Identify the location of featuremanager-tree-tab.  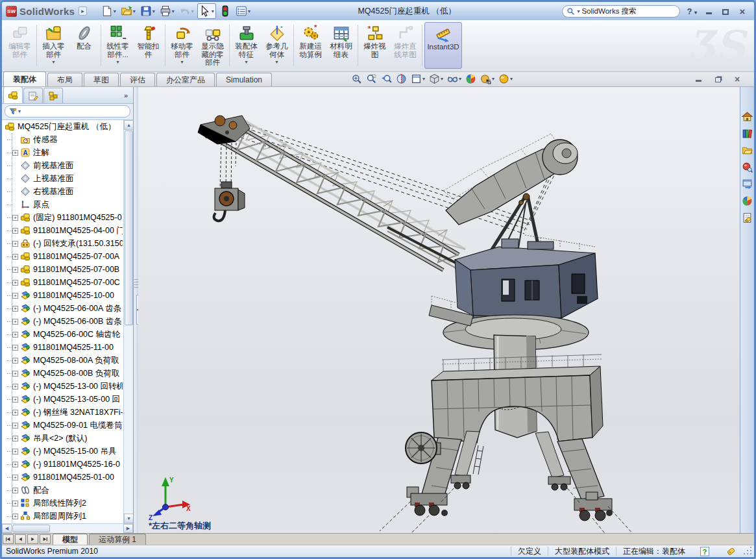
(13, 95).